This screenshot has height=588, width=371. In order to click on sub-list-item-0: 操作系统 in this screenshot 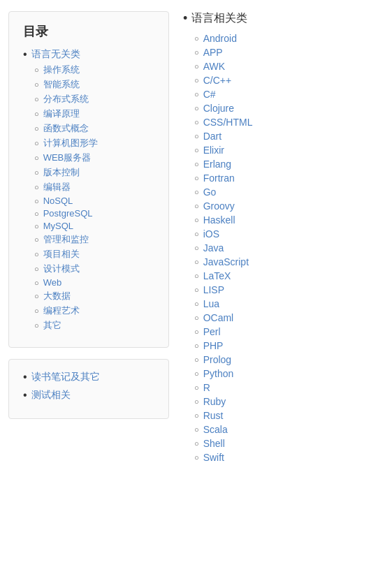, I will do `click(94, 70)`.